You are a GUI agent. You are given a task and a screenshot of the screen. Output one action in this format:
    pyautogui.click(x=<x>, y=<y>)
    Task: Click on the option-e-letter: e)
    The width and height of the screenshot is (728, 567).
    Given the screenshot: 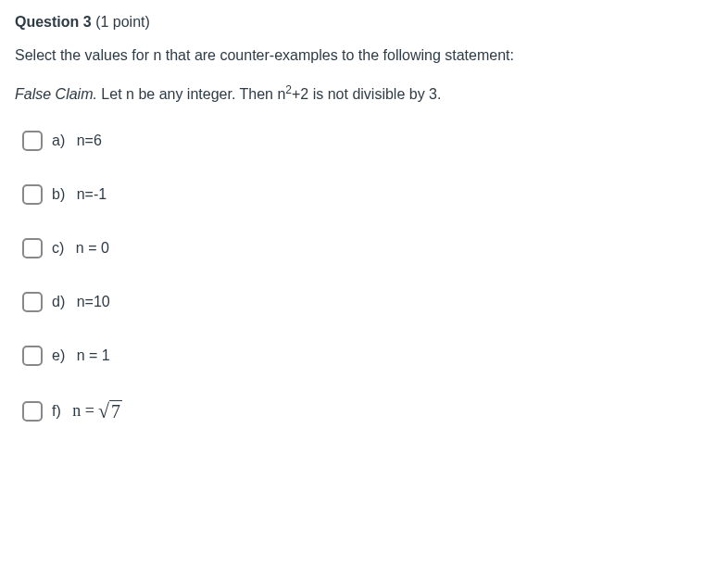 What is the action you would take?
    pyautogui.click(x=58, y=356)
    